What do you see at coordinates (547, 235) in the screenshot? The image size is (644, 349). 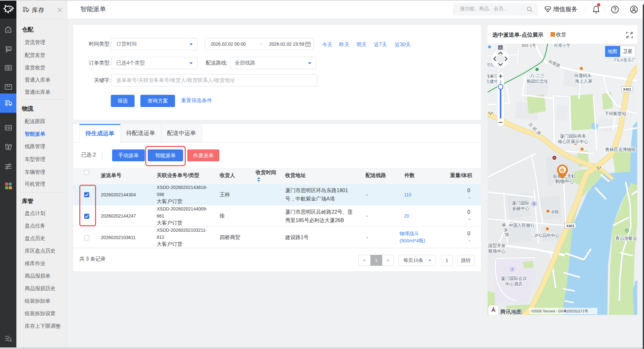 I see `svg-text: JFC品尚中心` at bounding box center [547, 235].